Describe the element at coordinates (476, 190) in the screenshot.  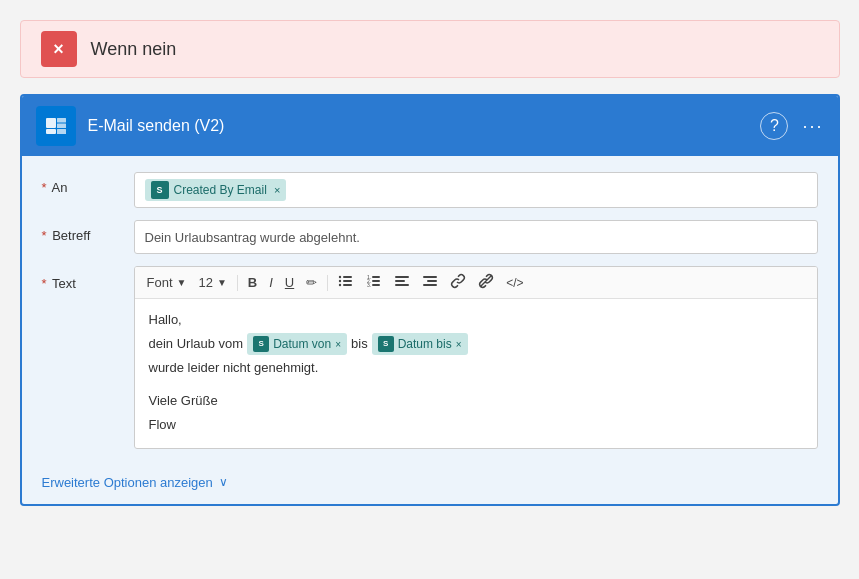
I see `an-input: S Created By Email ×` at that location.